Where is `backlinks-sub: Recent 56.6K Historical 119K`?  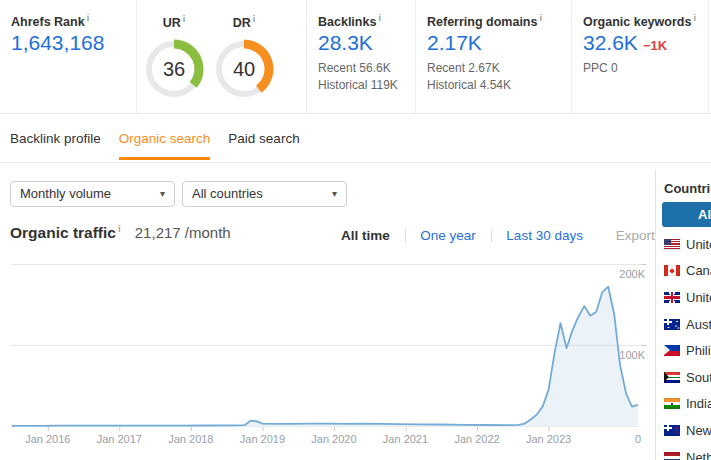
backlinks-sub: Recent 56.6K Historical 119K is located at coordinates (358, 77).